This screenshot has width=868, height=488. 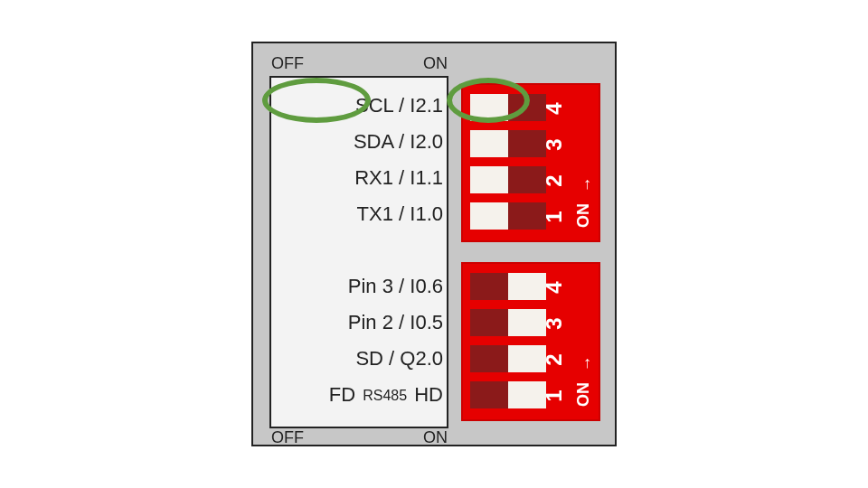 I want to click on pin-line-sda: SDA / I2.0, so click(x=354, y=142).